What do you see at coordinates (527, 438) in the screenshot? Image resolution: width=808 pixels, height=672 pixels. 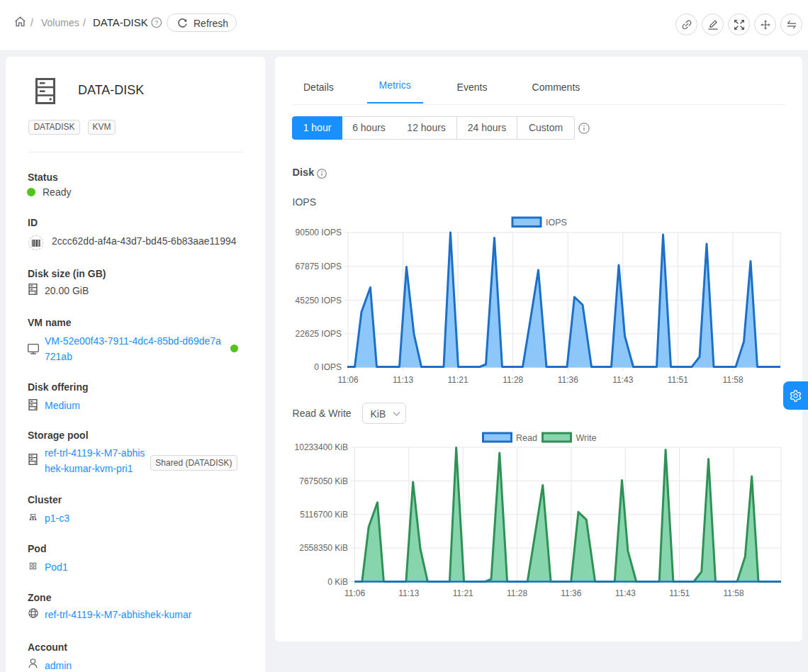 I see `svg-text: Read` at bounding box center [527, 438].